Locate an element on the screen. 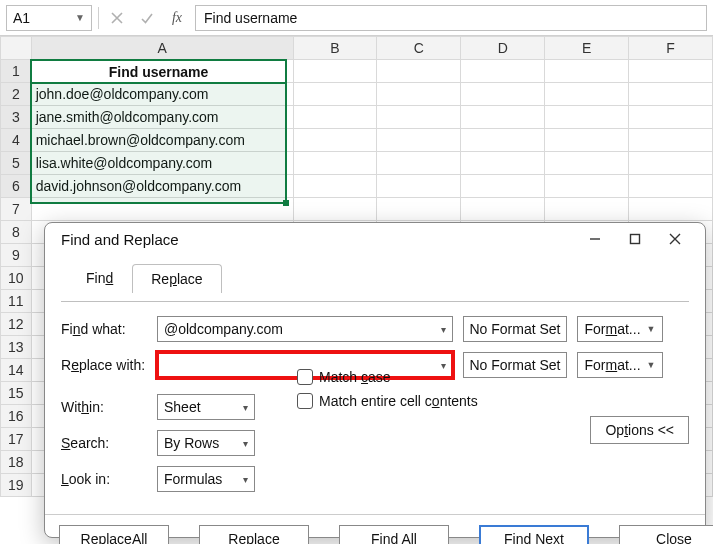 The height and width of the screenshot is (544, 713). row-header: 7 is located at coordinates (16, 210).